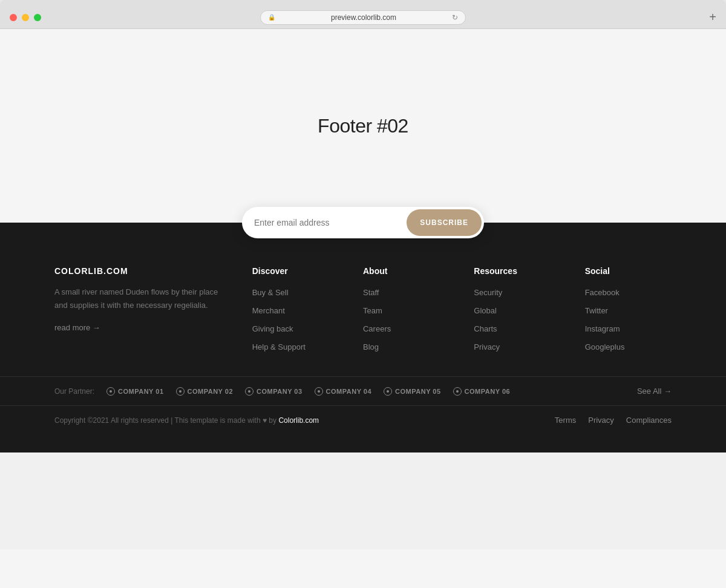  I want to click on minimize-button, so click(25, 18).